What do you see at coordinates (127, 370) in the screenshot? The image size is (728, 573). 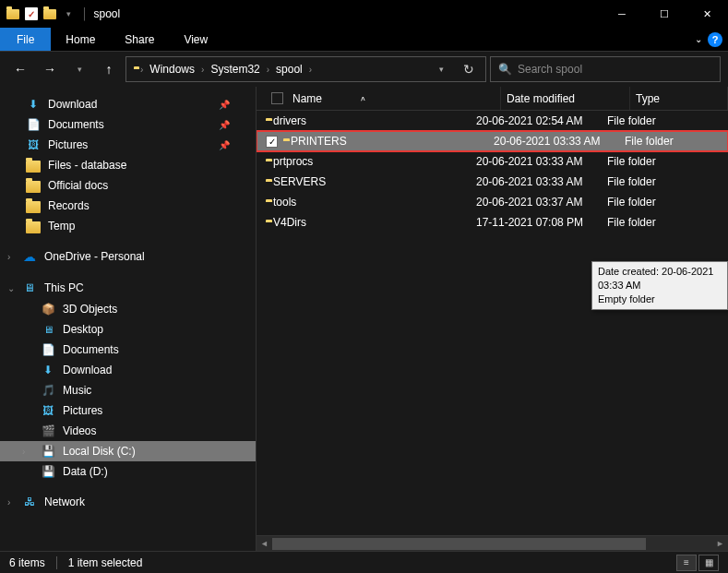 I see `nav-thispc-item: Download` at bounding box center [127, 370].